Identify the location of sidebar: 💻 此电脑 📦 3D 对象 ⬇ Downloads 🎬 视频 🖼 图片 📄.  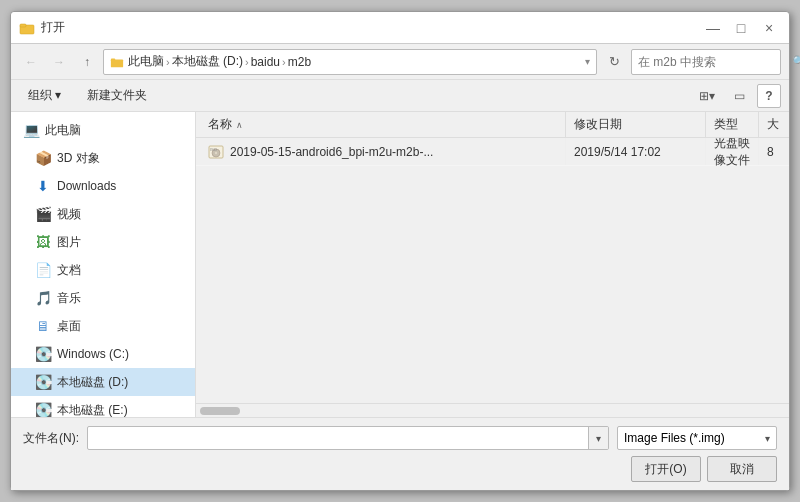
(104, 264).